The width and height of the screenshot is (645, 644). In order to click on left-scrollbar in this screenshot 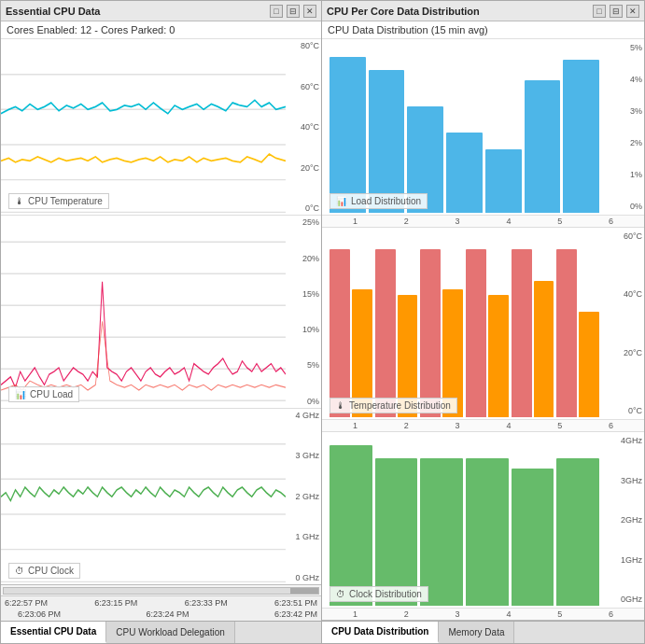, I will do `click(161, 591)`.